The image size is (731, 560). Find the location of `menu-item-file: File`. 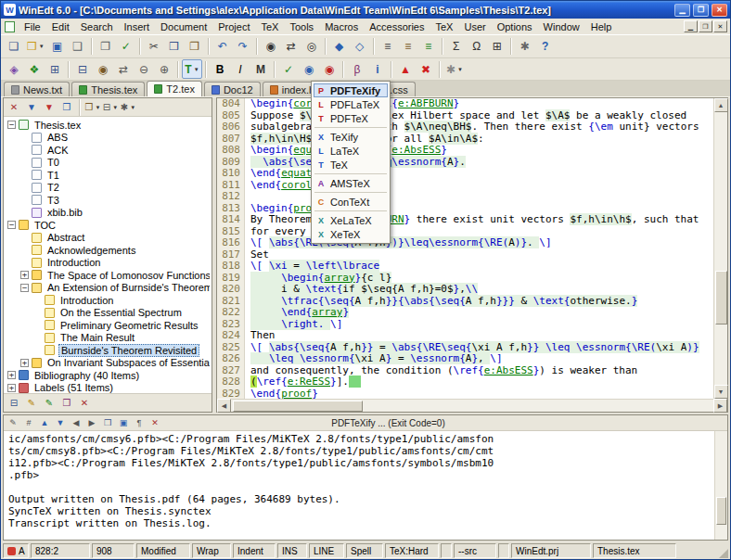

menu-item-file: File is located at coordinates (32, 27).